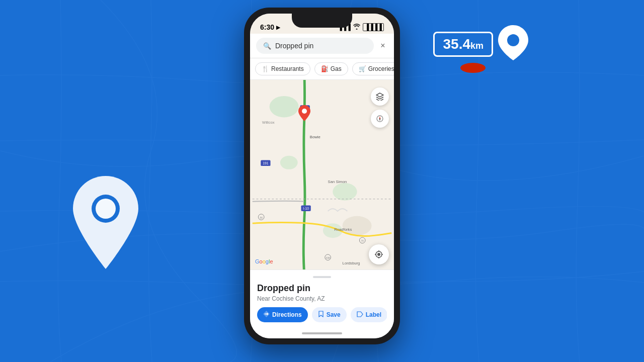 This screenshot has width=644, height=362. What do you see at coordinates (322, 333) in the screenshot?
I see `home-bar` at bounding box center [322, 333].